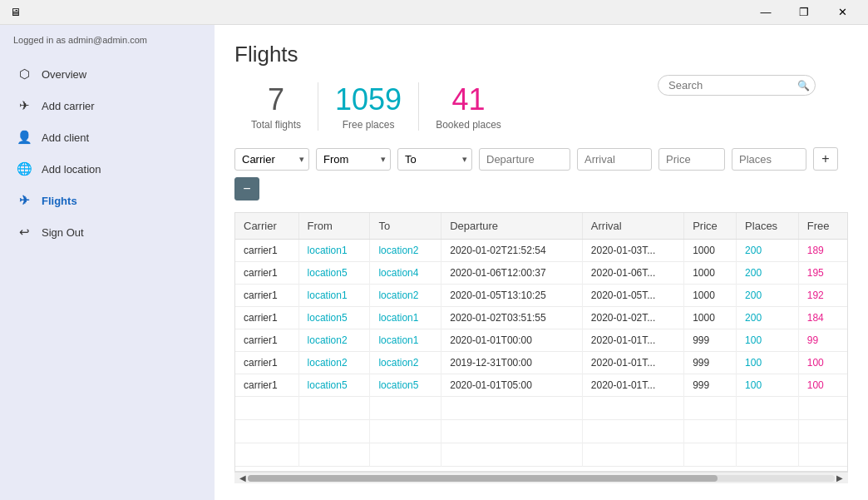 Image resolution: width=868 pixels, height=500 pixels. I want to click on scrollbar-track, so click(541, 478).